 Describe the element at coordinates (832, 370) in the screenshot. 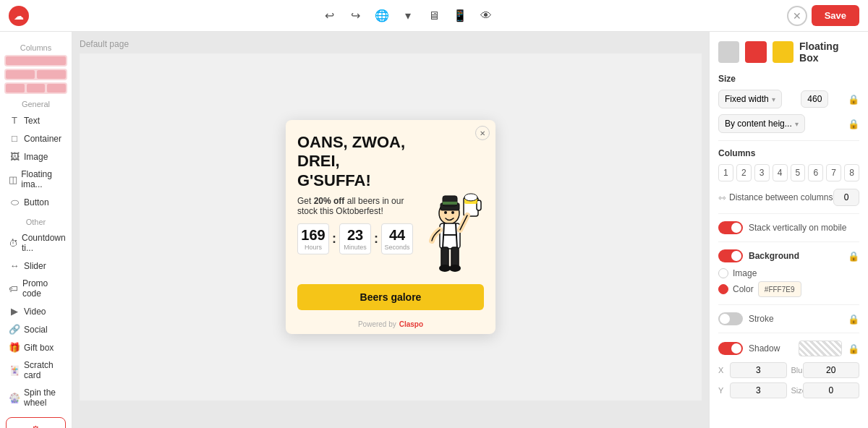

I see `shadow-blur-value: 20` at that location.